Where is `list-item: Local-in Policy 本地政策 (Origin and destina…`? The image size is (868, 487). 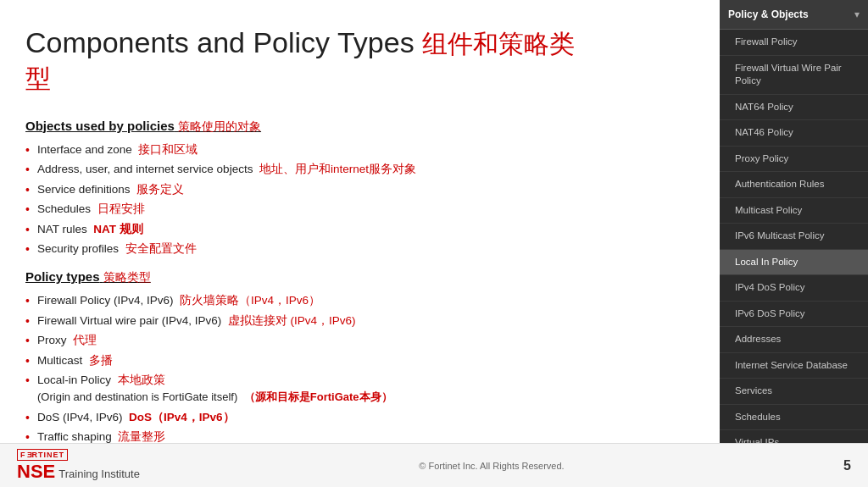 list-item: Local-in Policy 本地政策 (Origin and destina… is located at coordinates (305, 388).